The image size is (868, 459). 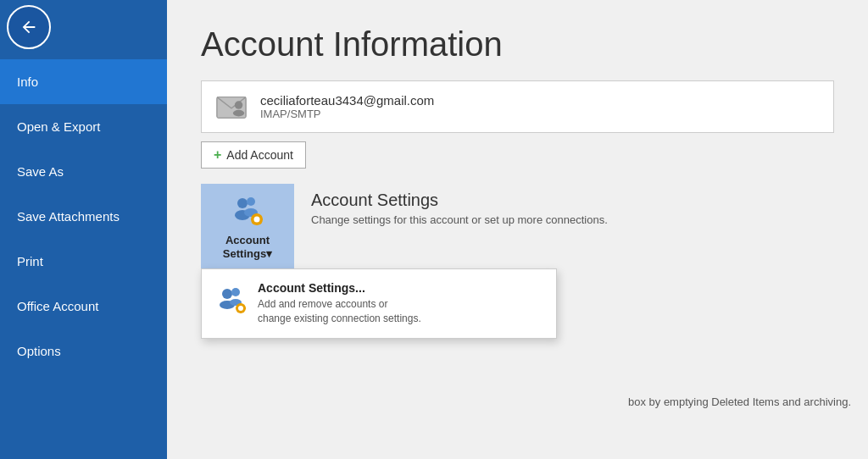 I want to click on sidebar-item-office-account: Office Account, so click(x=83, y=307).